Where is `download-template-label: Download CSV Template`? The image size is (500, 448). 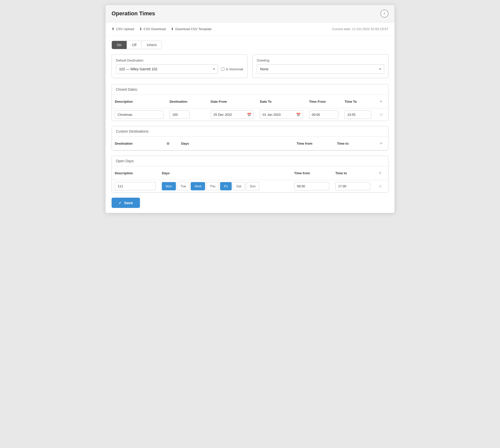
download-template-label: Download CSV Template is located at coordinates (193, 29).